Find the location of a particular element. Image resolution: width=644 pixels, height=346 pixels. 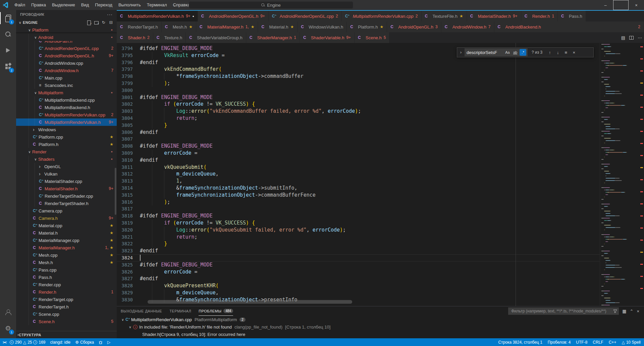

panel-tab-ВЫХОДНЫЕ ДАННЫЕ: ВЫХОДНЫЕ ДАННЫЕ is located at coordinates (142, 311).